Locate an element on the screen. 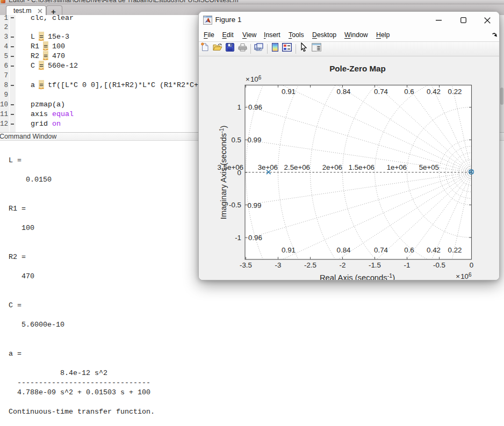  svg-text: 2.5e+06 is located at coordinates (297, 167).